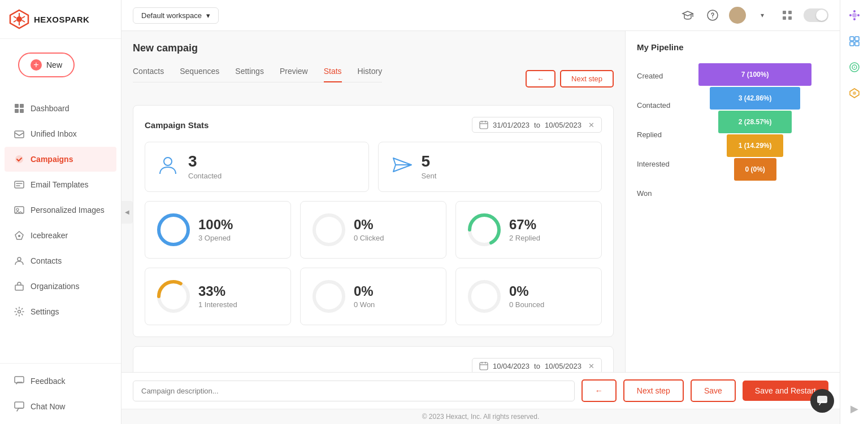  I want to click on chart-date-range-picker: 10/04/2023 to 10/05/2023 ✕, so click(537, 365).